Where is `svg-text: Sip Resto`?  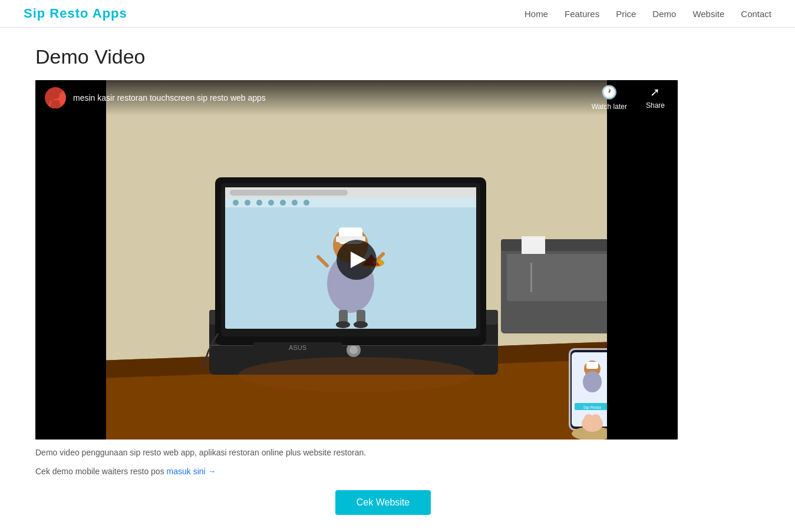
svg-text: Sip Resto is located at coordinates (592, 408).